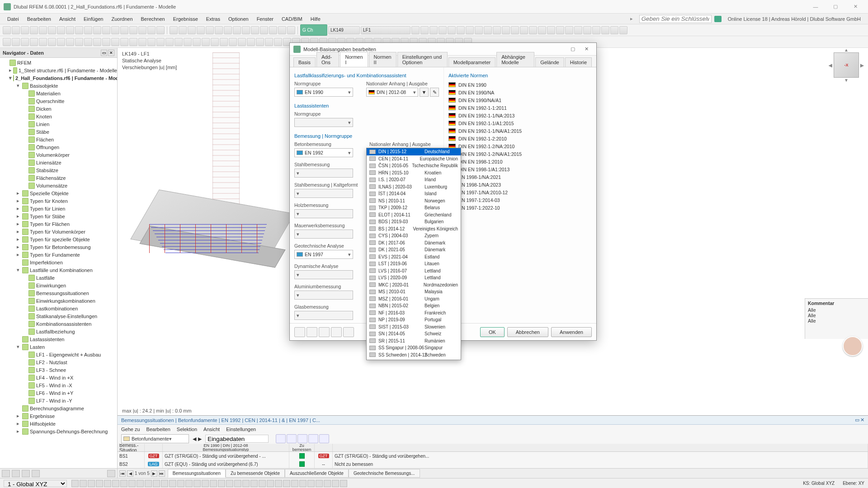 The width and height of the screenshot is (868, 488). What do you see at coordinates (36, 474) in the screenshot?
I see `nav-btn` at bounding box center [36, 474].